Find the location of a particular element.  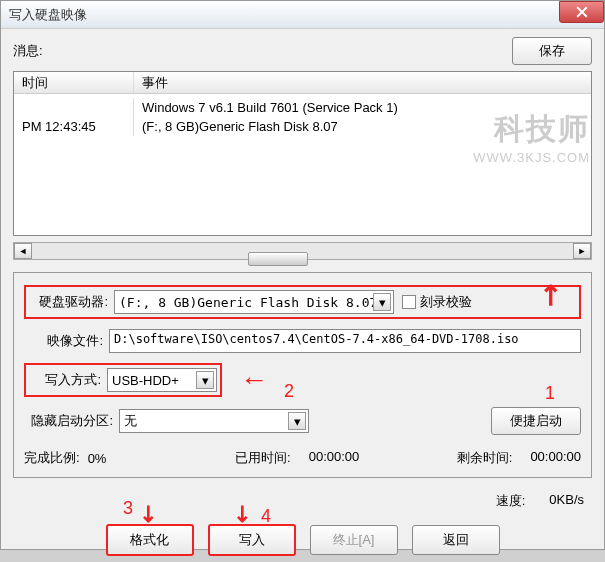

close-button is located at coordinates (582, 12).